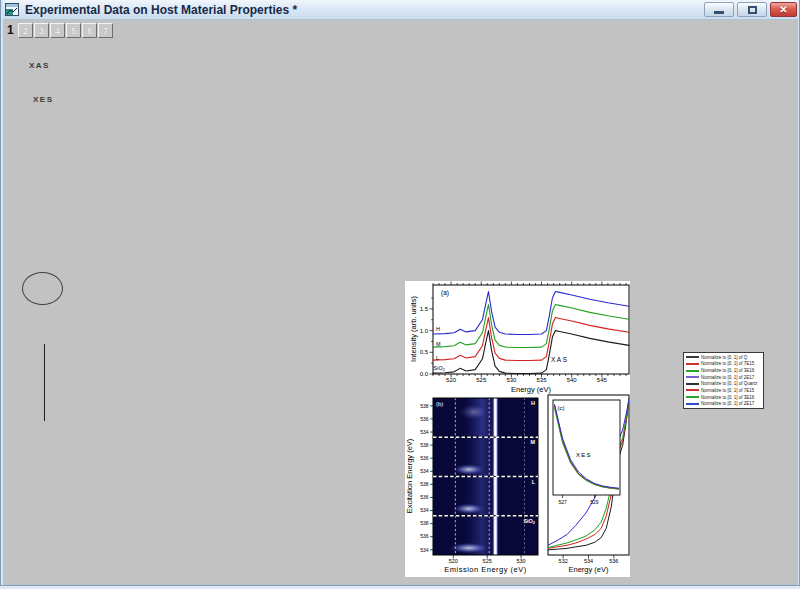  What do you see at coordinates (724, 377) in the screenshot?
I see `legend-entry: Normalize to [0, 1] of 2E17` at bounding box center [724, 377].